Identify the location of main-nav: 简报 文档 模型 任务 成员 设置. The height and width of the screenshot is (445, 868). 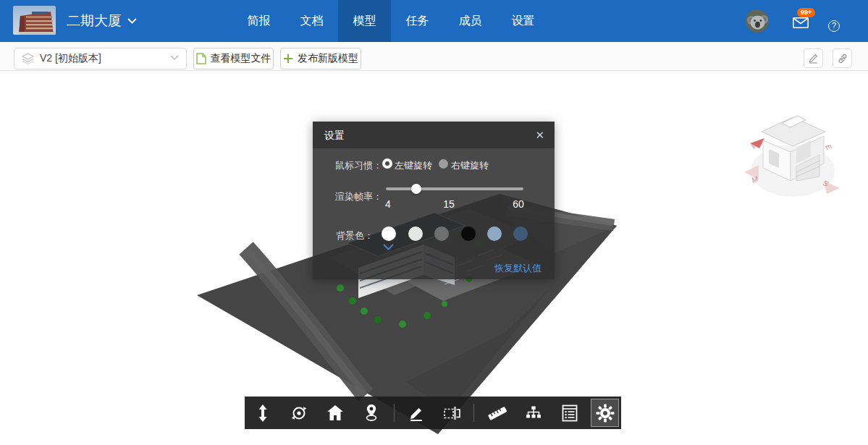
(391, 21).